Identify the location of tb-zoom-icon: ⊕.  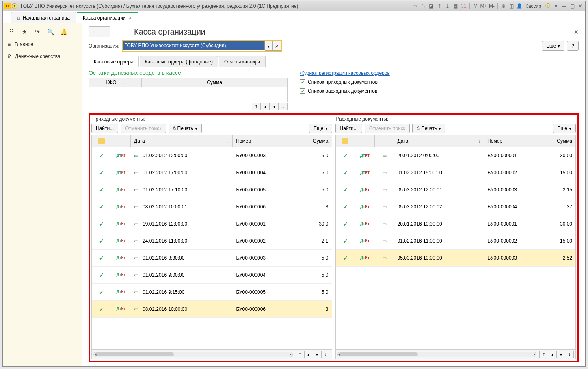
(504, 6).